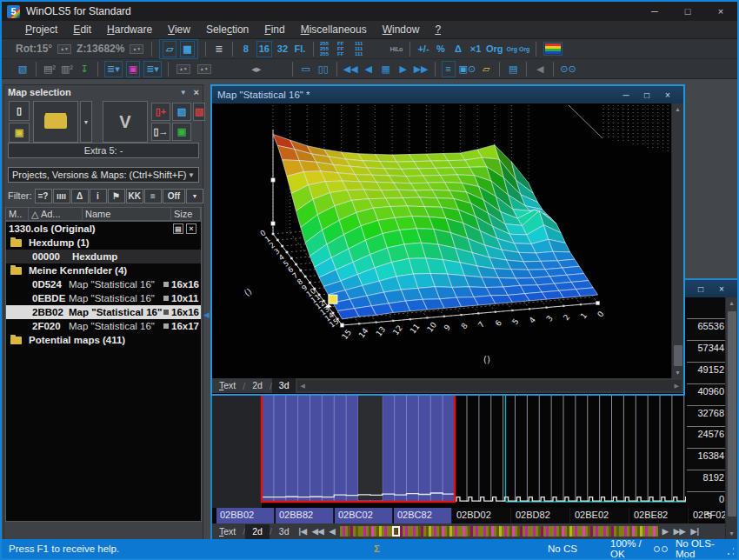 This screenshot has height=560, width=739. Describe the element at coordinates (495, 49) in the screenshot. I see `original-icon: Org` at that location.